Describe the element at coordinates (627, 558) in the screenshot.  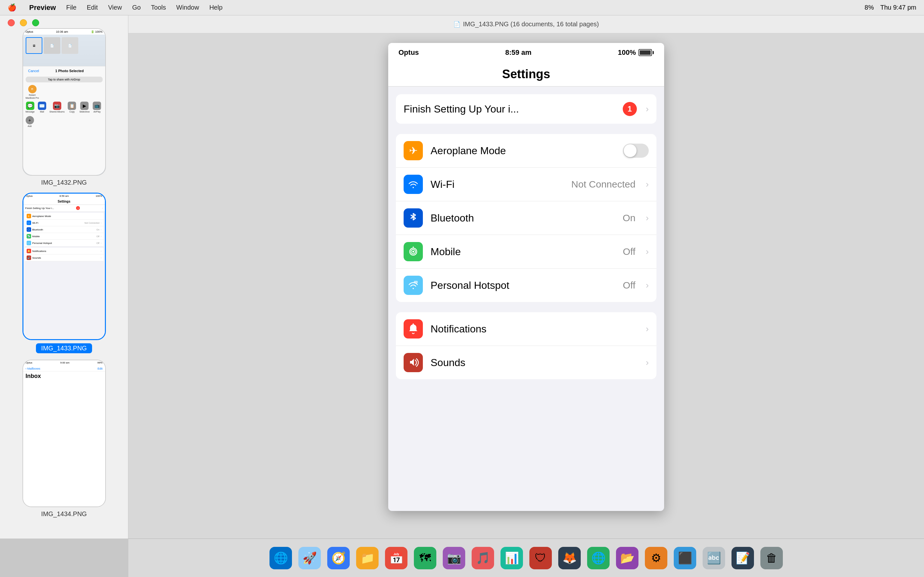
I see `dock-filezilla: 📂` at that location.